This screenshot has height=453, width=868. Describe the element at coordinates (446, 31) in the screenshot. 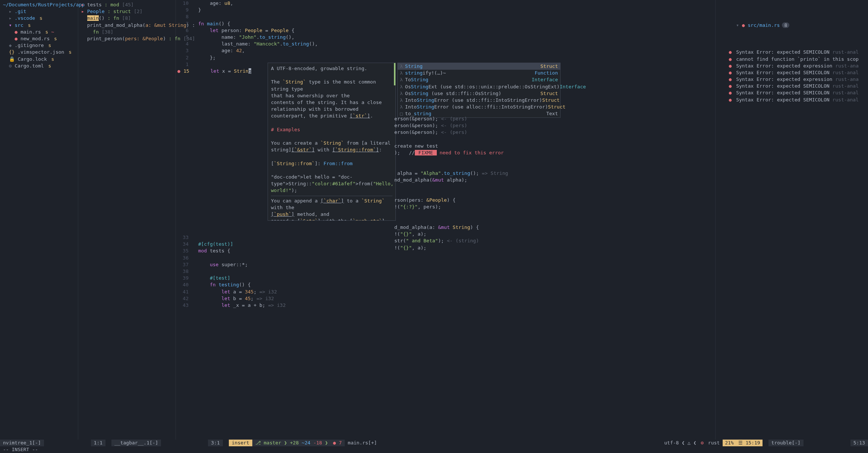

I see `code-line: 6 let person: People = People {` at that location.